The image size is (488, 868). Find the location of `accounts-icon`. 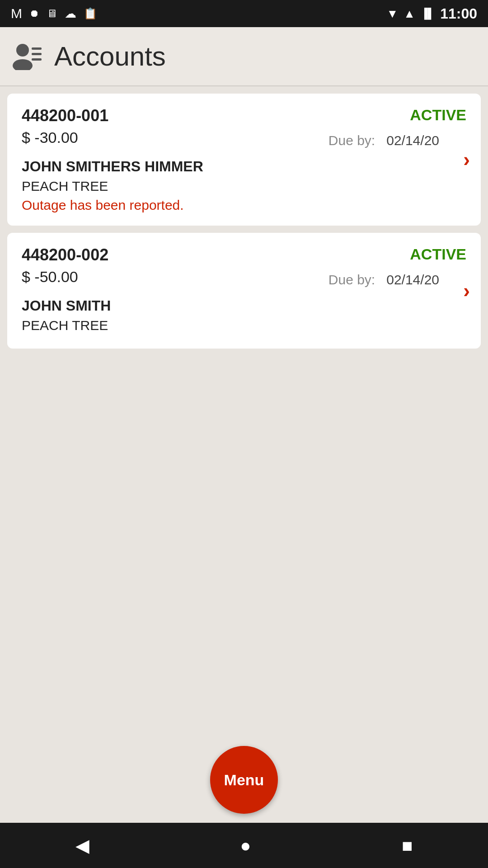

accounts-icon is located at coordinates (27, 57).